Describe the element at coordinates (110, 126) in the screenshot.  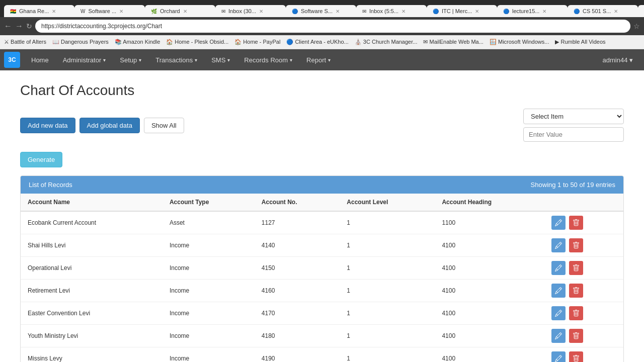
I see `add-global-data-button: Add global data` at that location.